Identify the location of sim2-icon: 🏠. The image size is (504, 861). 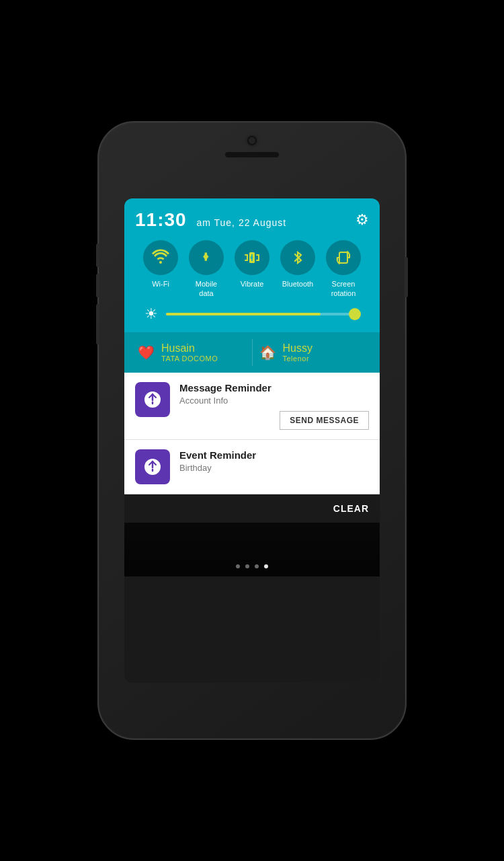
(267, 352).